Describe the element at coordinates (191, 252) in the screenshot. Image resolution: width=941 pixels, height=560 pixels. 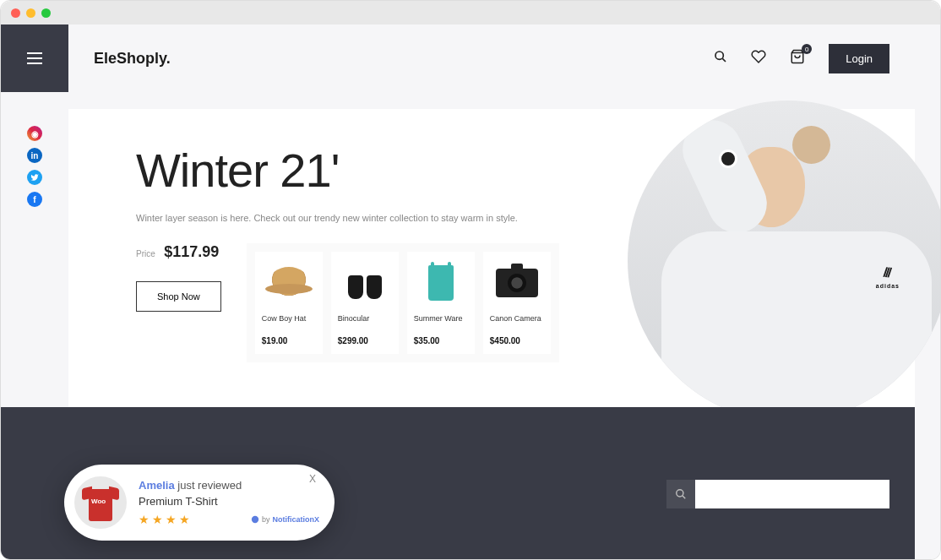
I see `price-value: $117.99` at that location.